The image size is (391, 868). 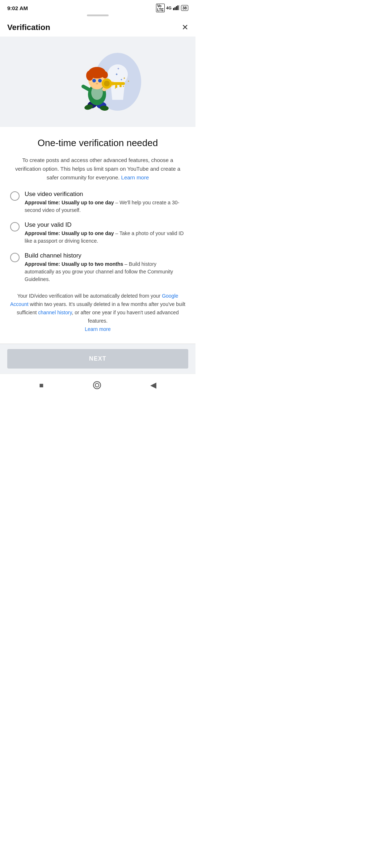 What do you see at coordinates (169, 8) in the screenshot?
I see `network-icon: 4G` at bounding box center [169, 8].